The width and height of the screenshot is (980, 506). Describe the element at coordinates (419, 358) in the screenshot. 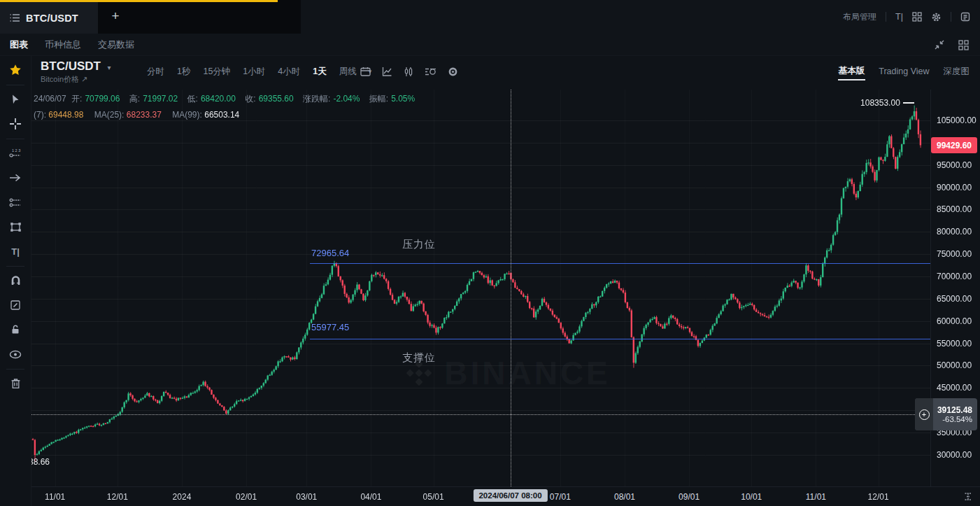

I see `support-name-label: 支撑位` at that location.